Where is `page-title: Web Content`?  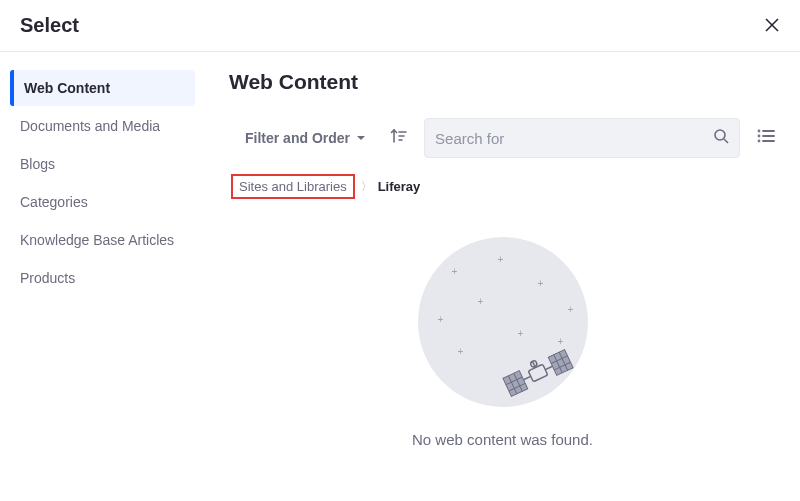
page-title: Web Content is located at coordinates (504, 82).